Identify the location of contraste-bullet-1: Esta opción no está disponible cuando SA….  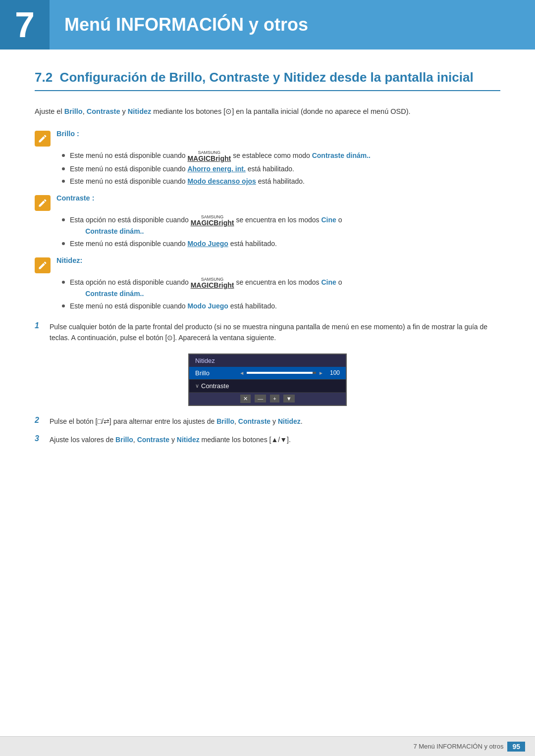
(281, 226).